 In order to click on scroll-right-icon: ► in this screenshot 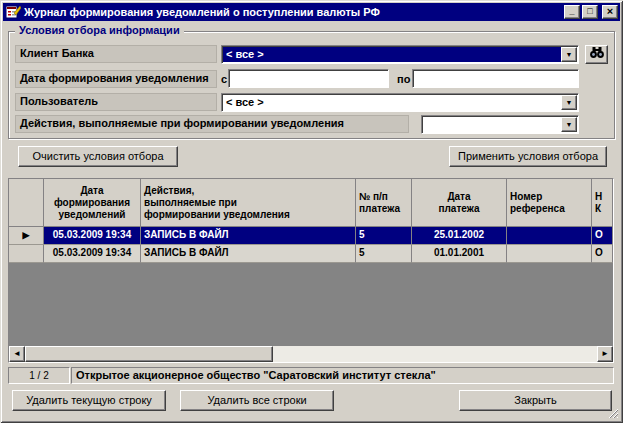, I will do `click(605, 354)`.